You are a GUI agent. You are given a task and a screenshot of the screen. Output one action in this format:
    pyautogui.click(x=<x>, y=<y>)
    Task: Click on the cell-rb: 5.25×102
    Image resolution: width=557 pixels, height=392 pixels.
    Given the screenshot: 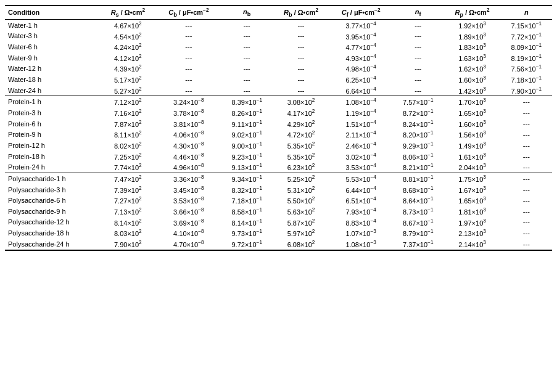 What is the action you would take?
    pyautogui.click(x=301, y=179)
    